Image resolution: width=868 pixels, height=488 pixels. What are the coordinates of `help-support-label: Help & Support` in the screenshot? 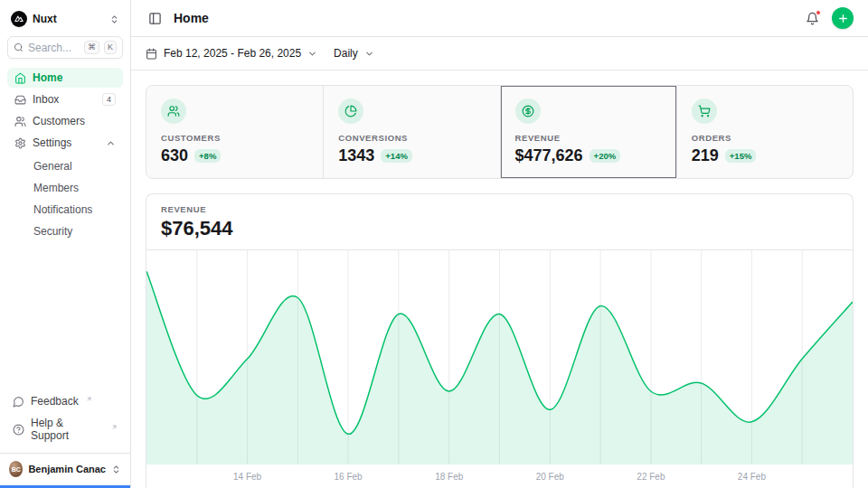 It's located at (67, 429).